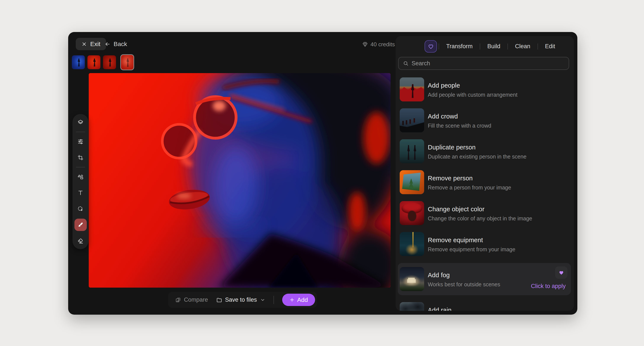  I want to click on panel-tabs: TransformBuildCleanEdit, so click(504, 46).